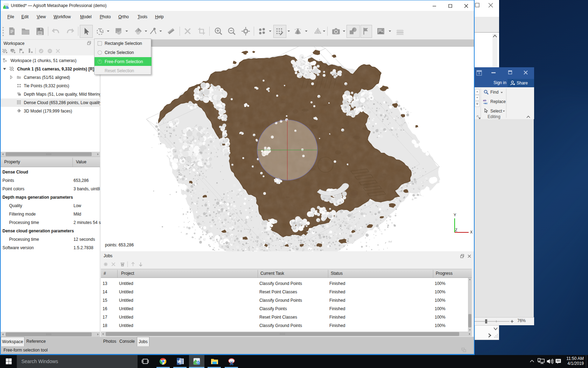 The width and height of the screenshot is (588, 368). What do you see at coordinates (455, 215) in the screenshot?
I see `svg-text: Y` at bounding box center [455, 215].